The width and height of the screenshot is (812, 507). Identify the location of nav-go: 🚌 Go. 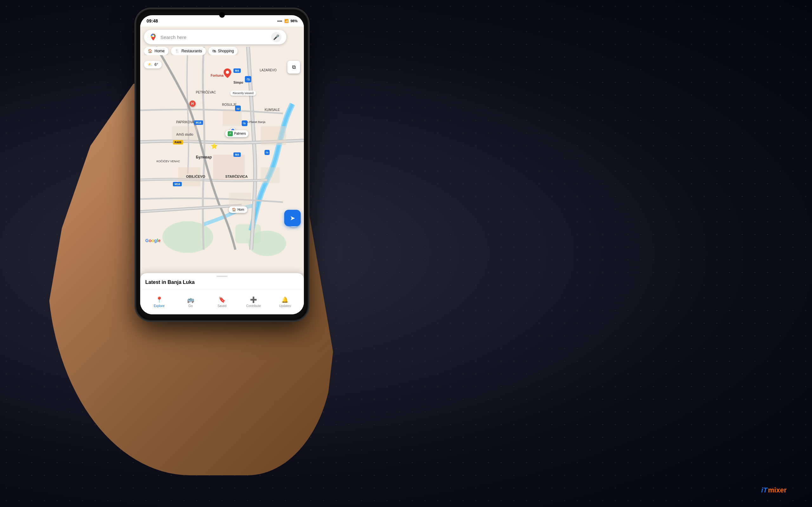
(191, 302).